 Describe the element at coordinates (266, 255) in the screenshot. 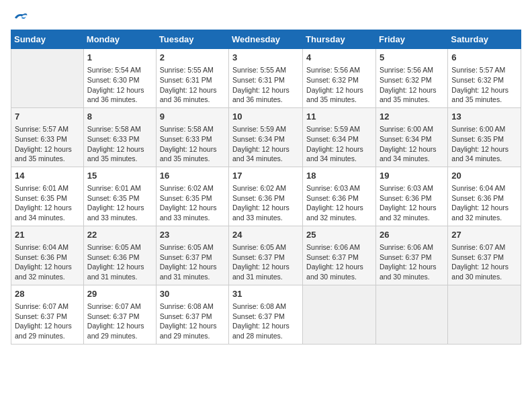

I see `calendar-week-row: 21Sunrise: 6:04 AM Sunset: 6:36 PM Dayli…` at that location.